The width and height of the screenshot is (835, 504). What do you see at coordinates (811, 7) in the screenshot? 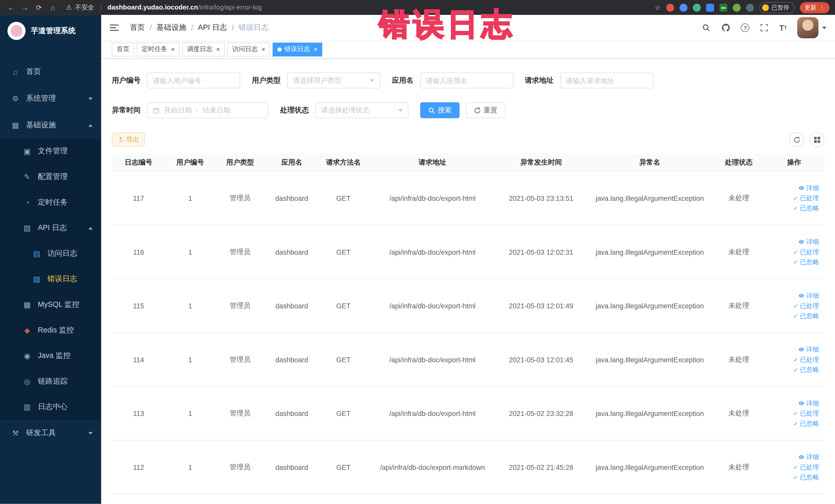
I see `update-label: 更新` at bounding box center [811, 7].